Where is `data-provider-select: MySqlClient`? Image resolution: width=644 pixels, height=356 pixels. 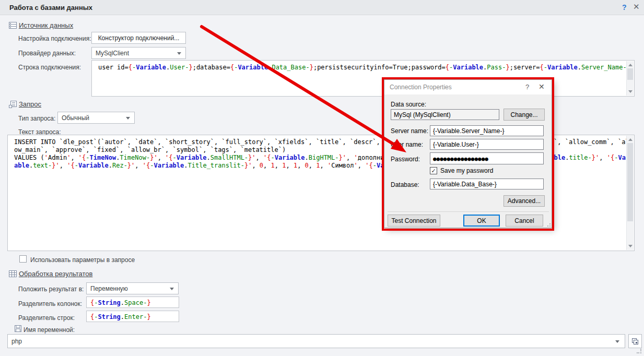 data-provider-select: MySqlClient is located at coordinates (139, 53).